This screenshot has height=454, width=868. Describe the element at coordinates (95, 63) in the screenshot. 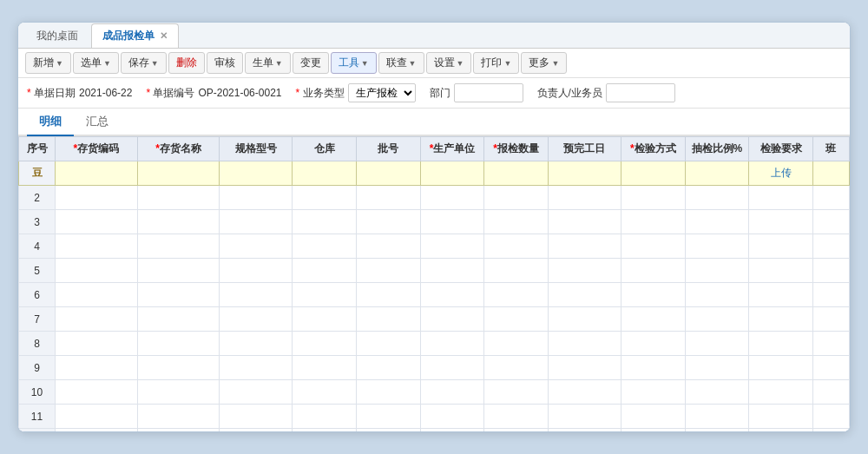

I see `select-button: 选单 ▼` at that location.